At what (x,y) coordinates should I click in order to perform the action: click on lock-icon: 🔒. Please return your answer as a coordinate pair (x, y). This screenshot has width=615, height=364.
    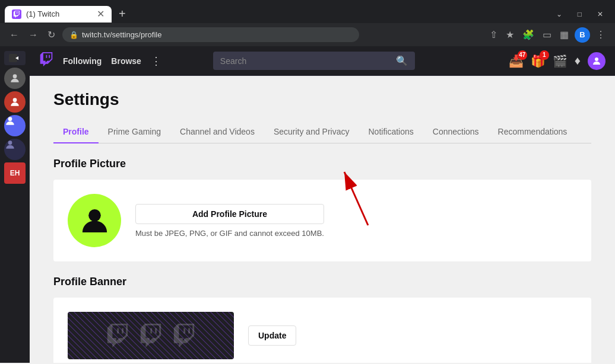
    Looking at the image, I should click on (74, 35).